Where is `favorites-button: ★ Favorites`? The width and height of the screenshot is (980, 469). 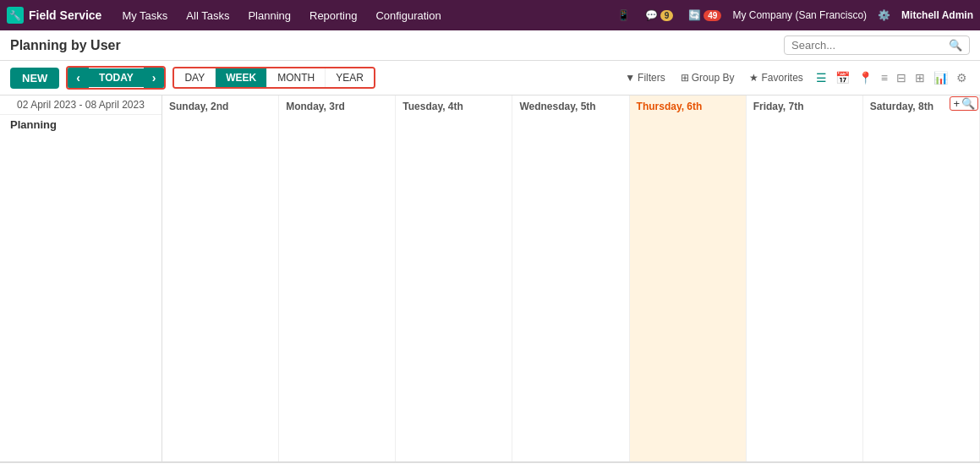 favorites-button: ★ Favorites is located at coordinates (776, 78).